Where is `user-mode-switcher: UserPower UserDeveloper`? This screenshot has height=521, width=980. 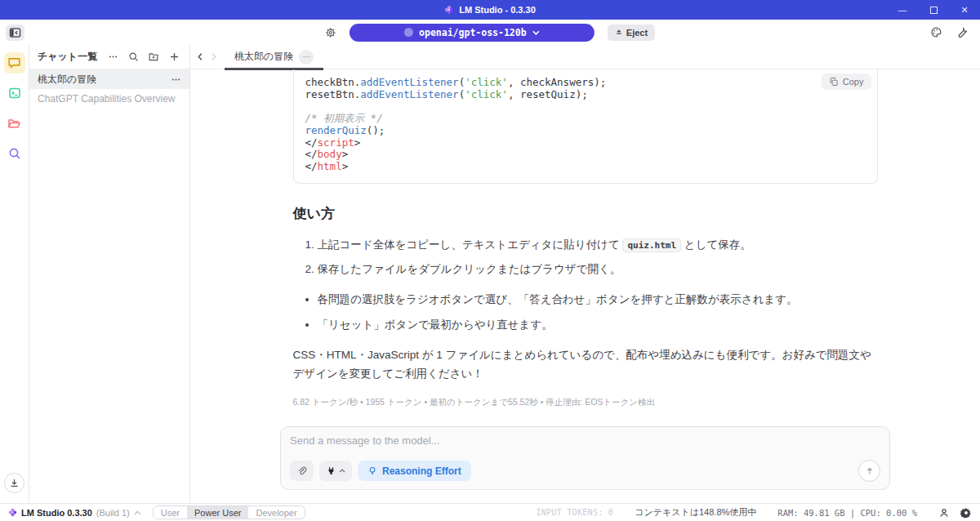
user-mode-switcher: UserPower UserDeveloper is located at coordinates (229, 513).